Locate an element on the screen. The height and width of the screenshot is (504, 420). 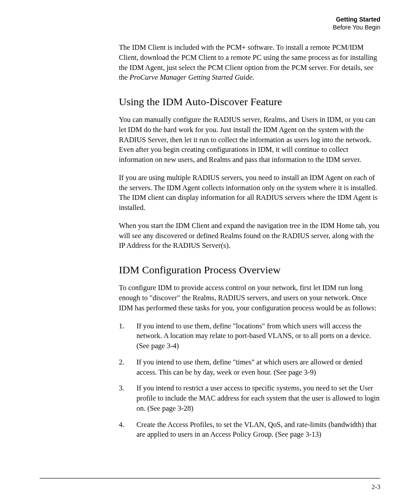
section1-p1: You can manually configure the RADIUS se… is located at coordinates (250, 140).